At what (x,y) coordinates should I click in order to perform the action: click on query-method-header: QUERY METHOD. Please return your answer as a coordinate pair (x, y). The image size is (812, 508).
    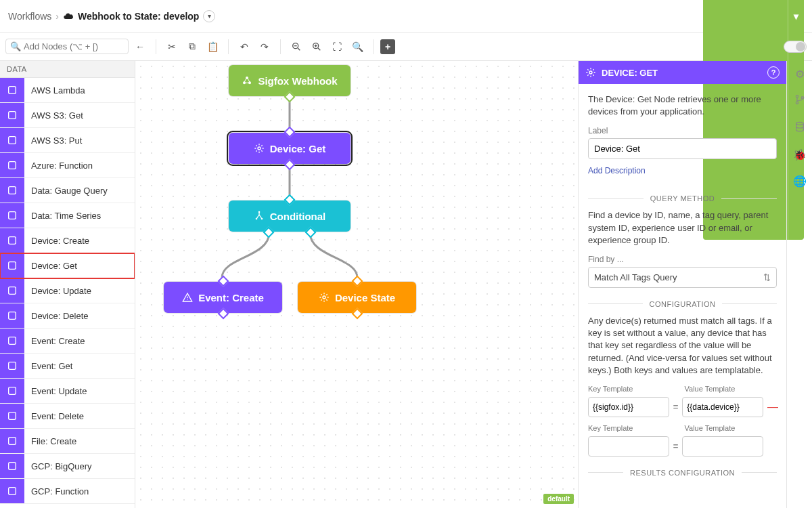
    Looking at the image, I should click on (682, 198).